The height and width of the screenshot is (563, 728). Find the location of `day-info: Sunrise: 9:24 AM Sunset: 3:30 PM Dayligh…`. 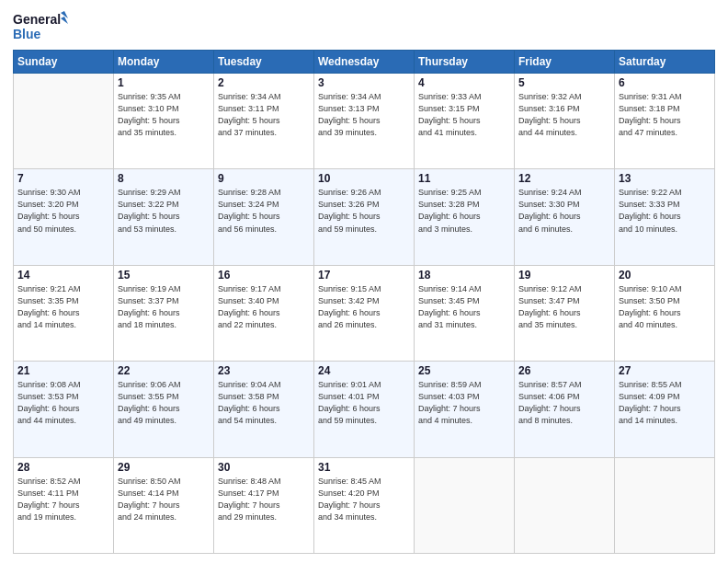

day-info: Sunrise: 9:24 AM Sunset: 3:30 PM Dayligh… is located at coordinates (564, 211).